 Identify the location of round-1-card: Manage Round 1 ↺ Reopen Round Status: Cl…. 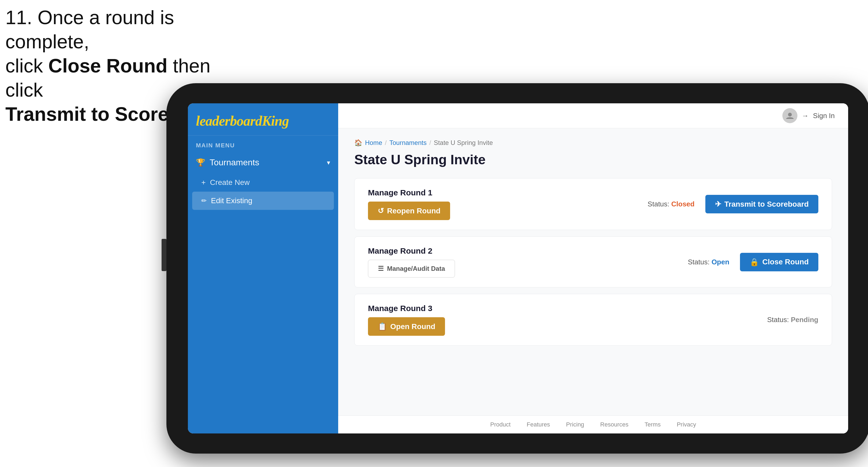
(593, 204).